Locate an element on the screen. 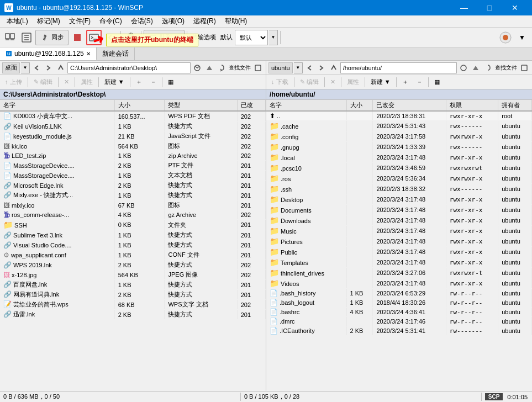 This screenshot has width=532, height=402. sync-button: 同步 is located at coordinates (52, 38).